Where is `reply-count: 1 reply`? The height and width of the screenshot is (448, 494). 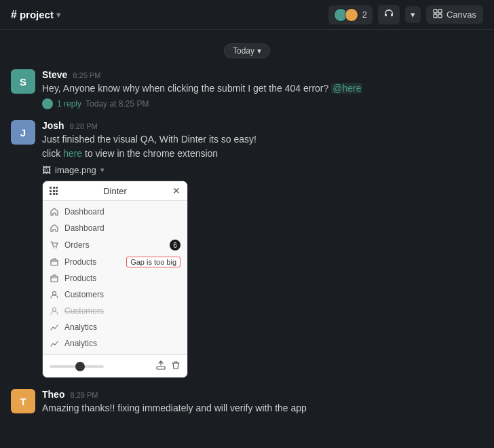 reply-count: 1 reply is located at coordinates (69, 104).